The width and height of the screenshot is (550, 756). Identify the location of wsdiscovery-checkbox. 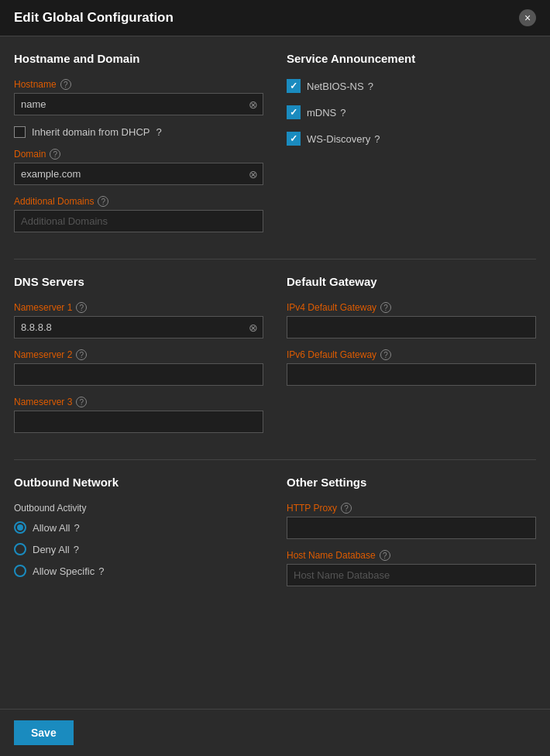
(294, 139).